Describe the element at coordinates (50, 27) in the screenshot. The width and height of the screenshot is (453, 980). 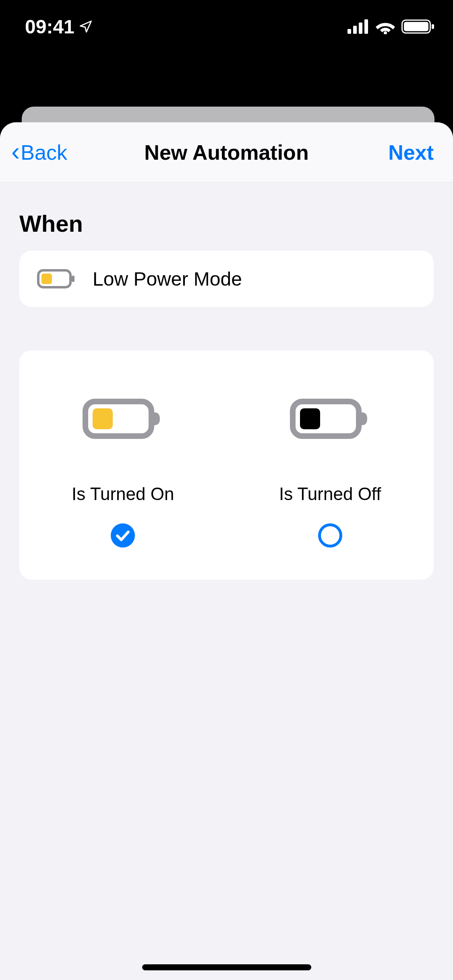
I see `status-time-text: 09:41` at that location.